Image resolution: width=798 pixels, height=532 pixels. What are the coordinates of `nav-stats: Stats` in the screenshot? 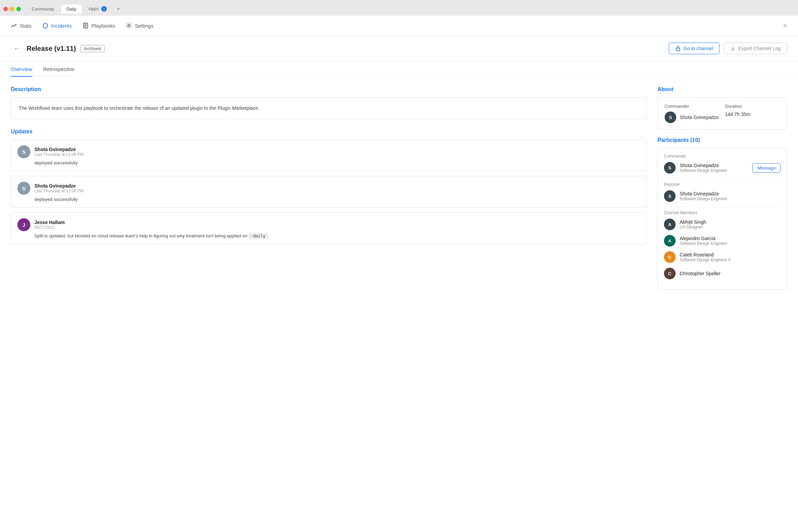 It's located at (21, 26).